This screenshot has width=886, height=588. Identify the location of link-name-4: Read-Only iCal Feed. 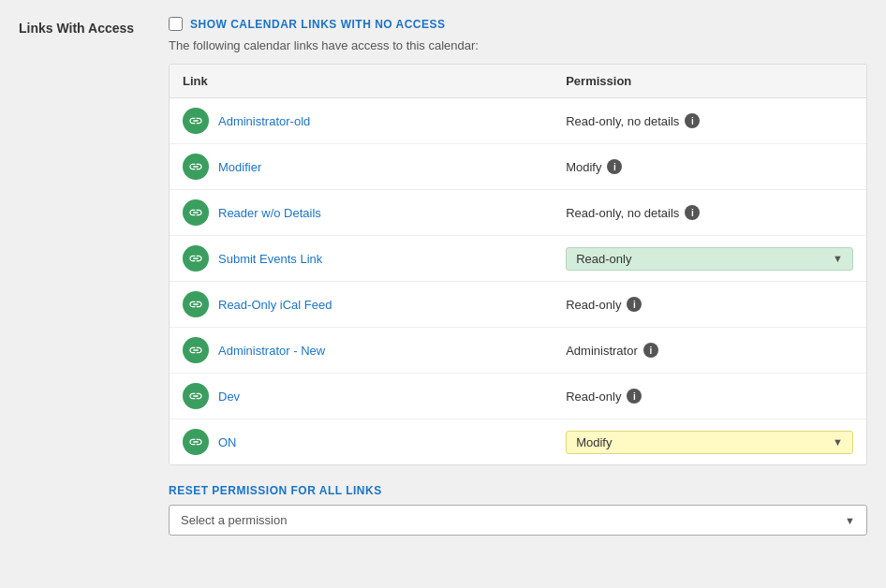
(275, 305).